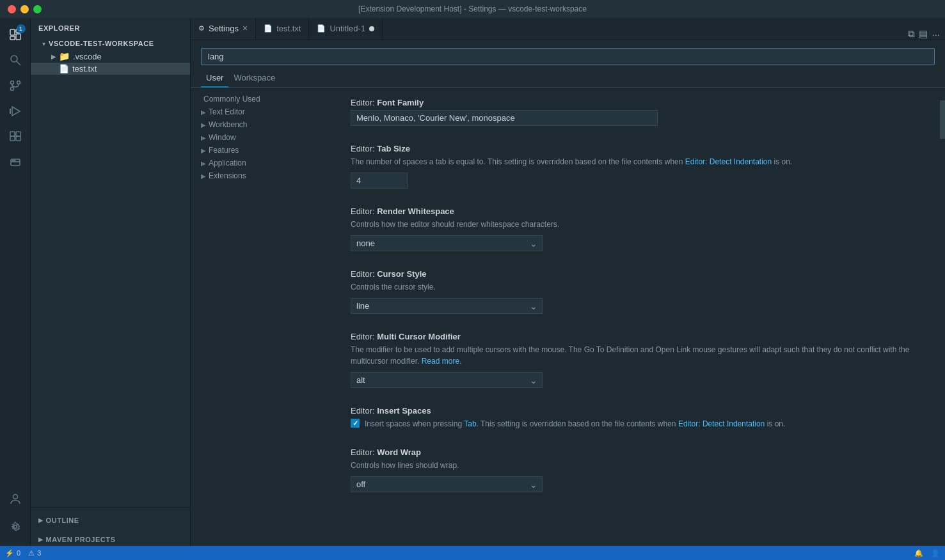 Image resolution: width=945 pixels, height=560 pixels. Describe the element at coordinates (261, 112) in the screenshot. I see `nav-text-editor: ▶ Text Editor` at that location.